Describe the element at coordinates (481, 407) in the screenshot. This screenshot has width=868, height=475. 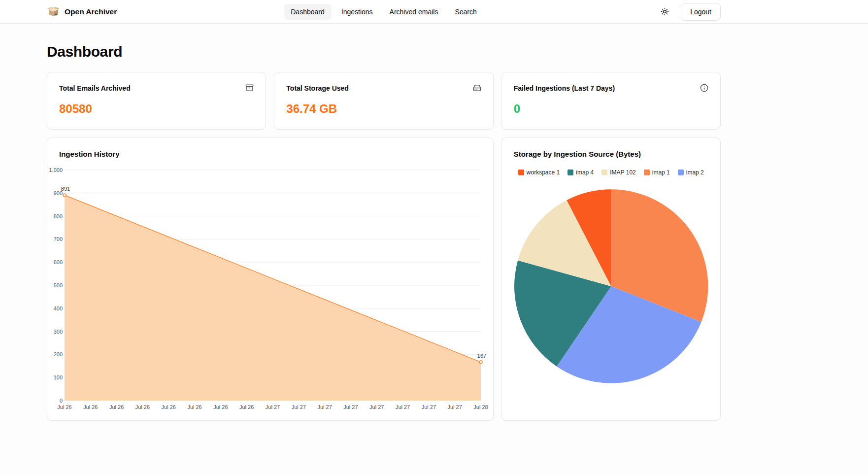
I see `svg-text: Jul 28` at that location.